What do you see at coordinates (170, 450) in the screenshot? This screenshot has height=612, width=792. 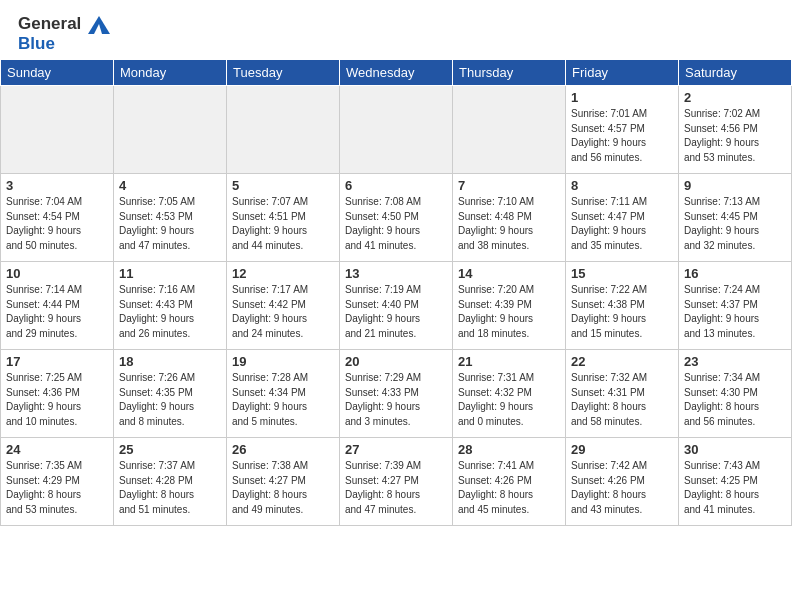 I see `day-number: 25` at bounding box center [170, 450].